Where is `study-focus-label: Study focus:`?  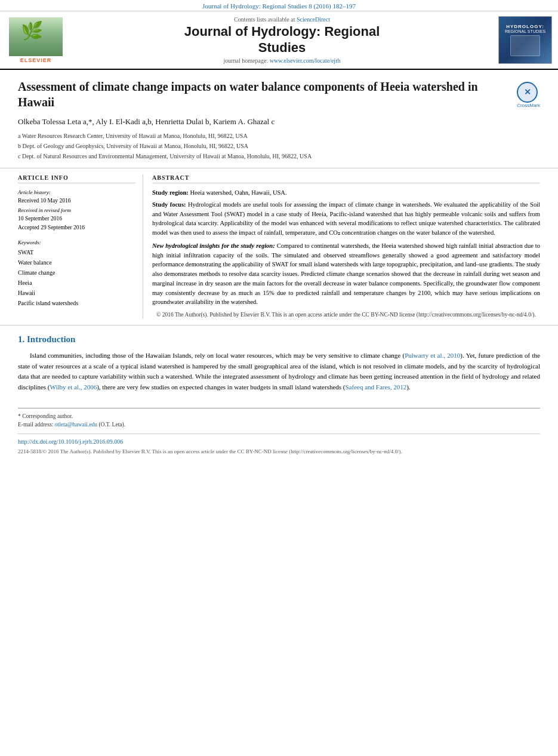 study-focus-label: Study focus: is located at coordinates (169, 204).